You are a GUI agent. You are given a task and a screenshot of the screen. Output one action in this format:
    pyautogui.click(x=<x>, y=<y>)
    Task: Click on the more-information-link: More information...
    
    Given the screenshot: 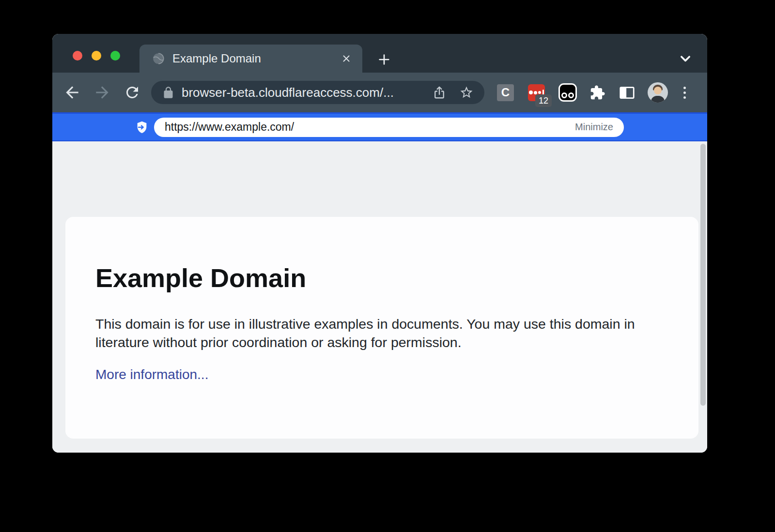 What is the action you would take?
    pyautogui.click(x=152, y=375)
    